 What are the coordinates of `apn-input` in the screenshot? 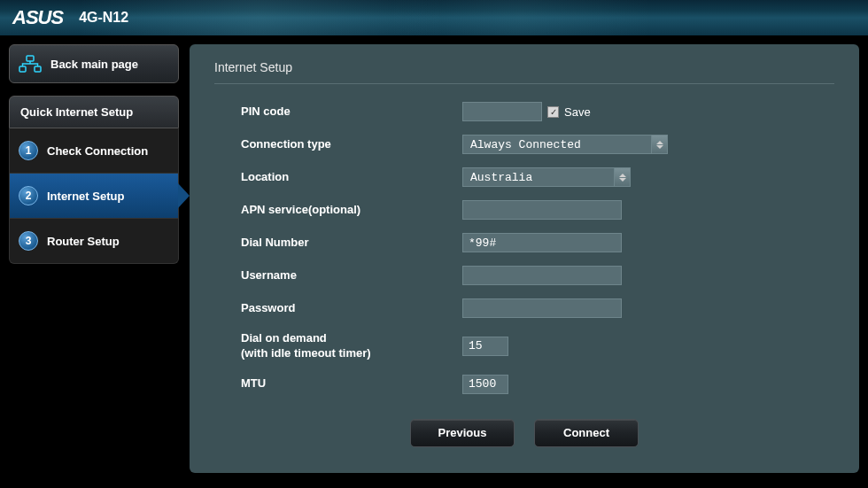 It's located at (542, 210).